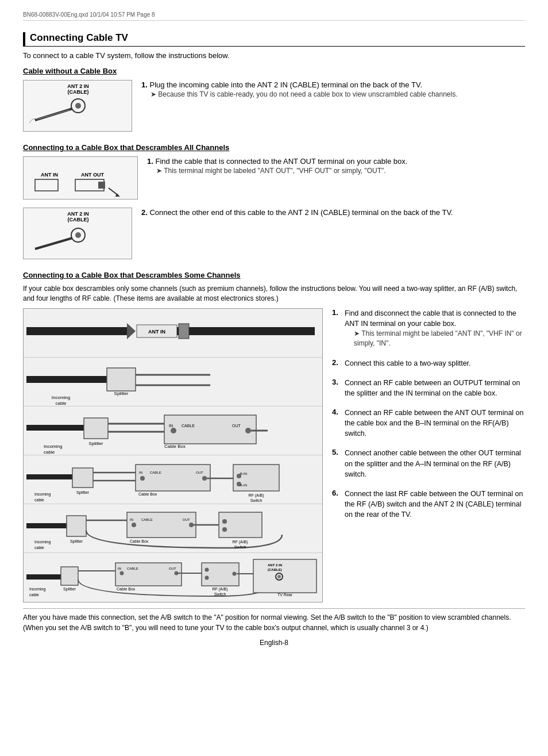 The image size is (548, 756). I want to click on diag-cell-4: Splitter Cable Box IN CABLE OUT, so click(173, 479).